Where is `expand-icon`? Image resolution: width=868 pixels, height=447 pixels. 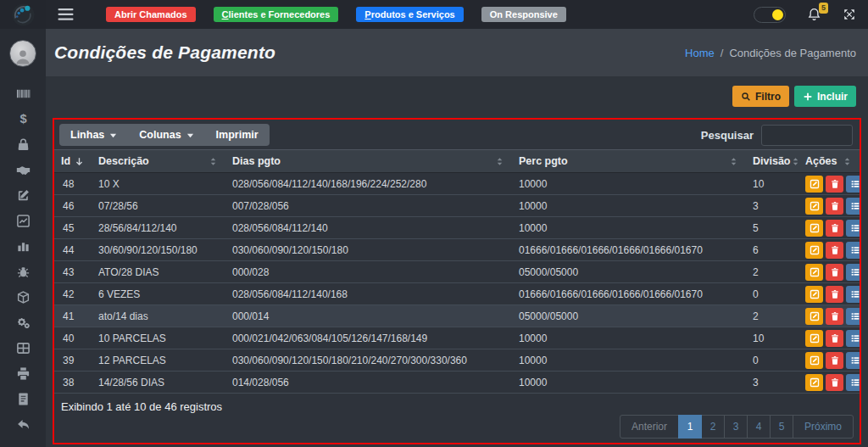
expand-icon is located at coordinates (849, 14).